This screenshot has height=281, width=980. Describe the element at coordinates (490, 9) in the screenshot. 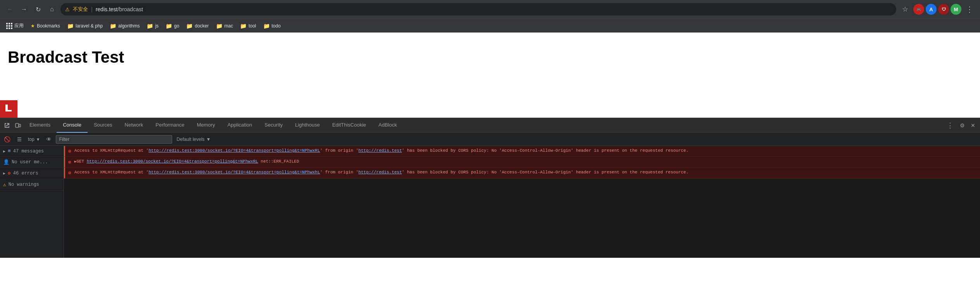

I see `navigation-bar: ← → ↻ ⌂ ⚠ 不安全 | redis.test/broadcast ☆ 🎮…` at that location.